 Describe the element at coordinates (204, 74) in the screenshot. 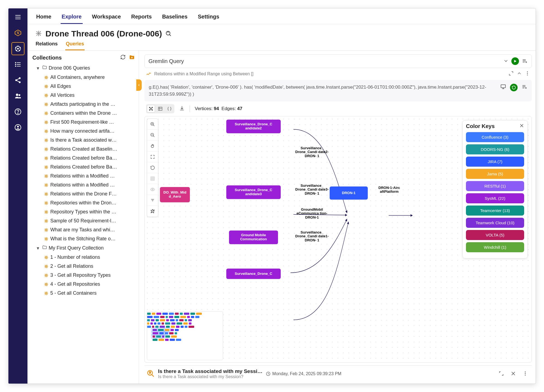

I see `query-sub-label: Relations within a Modified Range using …` at that location.